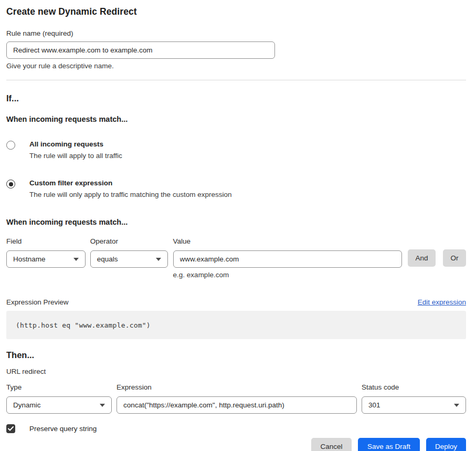 The height and width of the screenshot is (451, 476). I want to click on connector-buttons: And Or, so click(437, 252).